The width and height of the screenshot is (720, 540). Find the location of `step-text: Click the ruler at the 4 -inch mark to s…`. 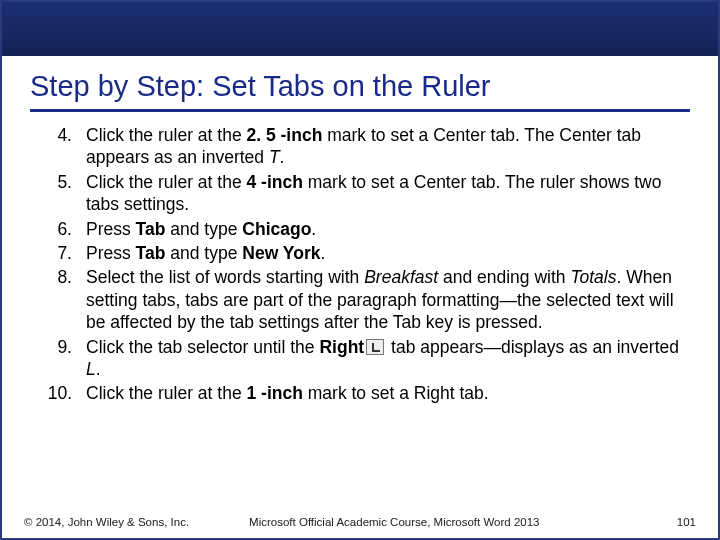

step-text: Click the ruler at the 4 -inch mark to s… is located at coordinates (388, 194).